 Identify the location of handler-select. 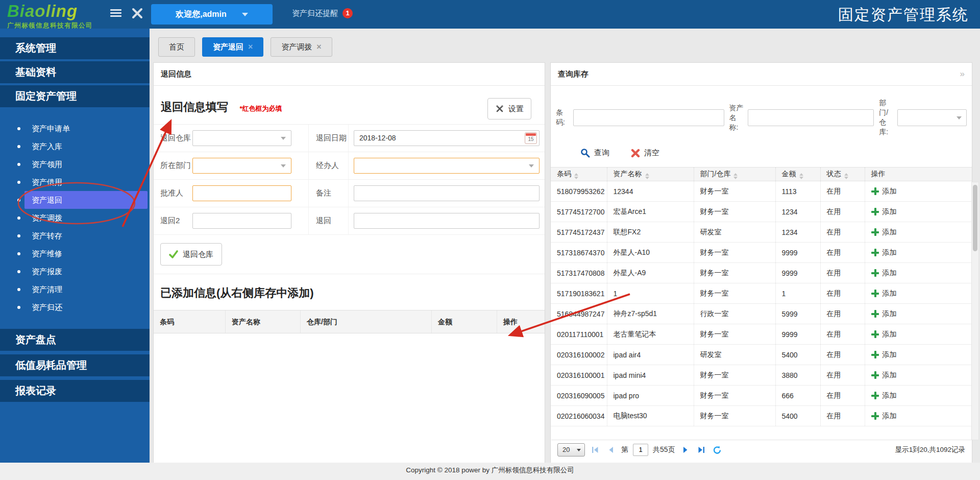
(447, 165).